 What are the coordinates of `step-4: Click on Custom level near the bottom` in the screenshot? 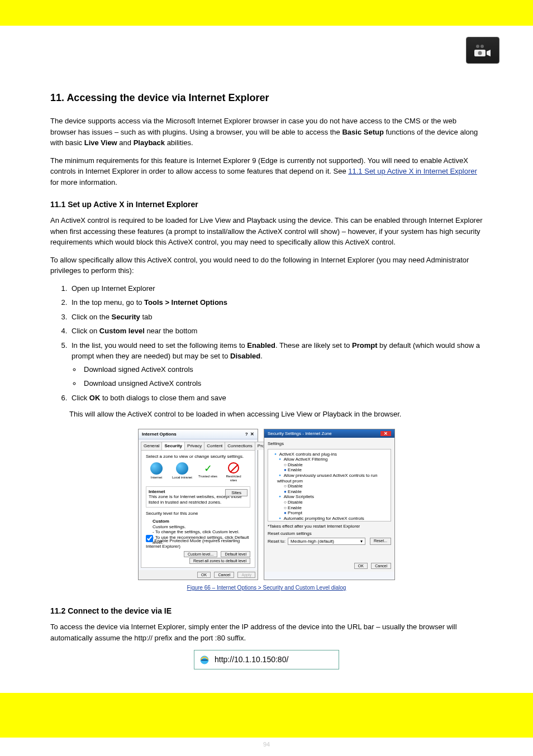 It's located at (276, 331).